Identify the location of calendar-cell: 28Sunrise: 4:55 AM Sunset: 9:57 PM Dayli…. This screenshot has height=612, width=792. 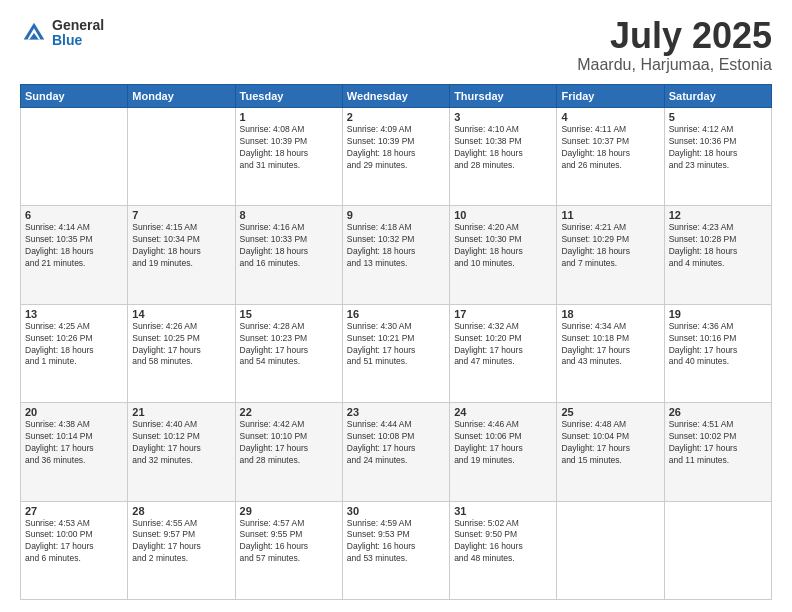
(182, 550).